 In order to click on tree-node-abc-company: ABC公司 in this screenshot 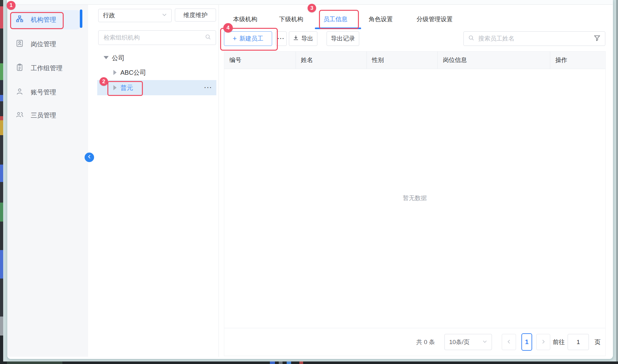, I will do `click(133, 73)`.